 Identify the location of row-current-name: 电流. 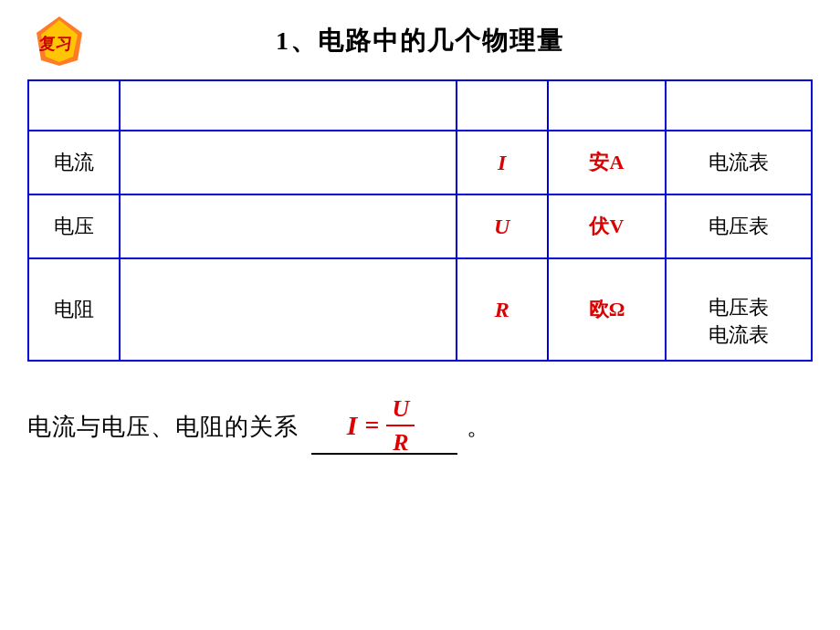
(74, 163).